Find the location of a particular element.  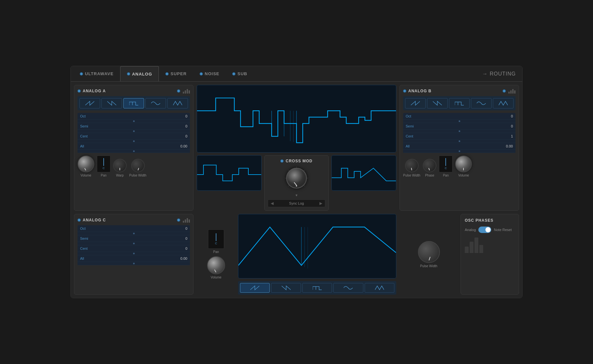

sync-right-arrow: ▶ is located at coordinates (321, 203).